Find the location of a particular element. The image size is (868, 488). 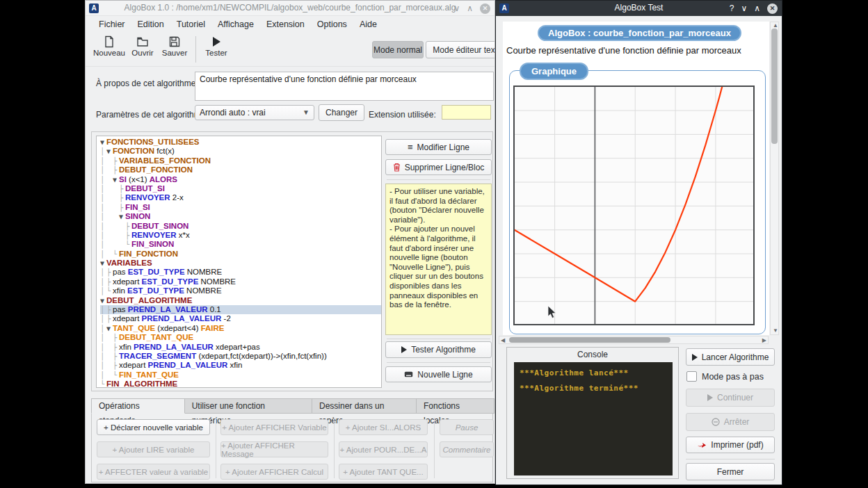

tree-row: │ ├DEBUT_SI is located at coordinates (241, 189).